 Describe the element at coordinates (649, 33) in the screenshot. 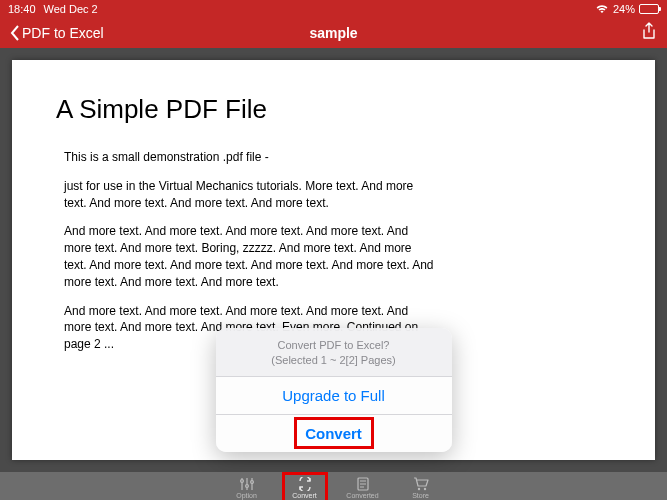

I see `share-button` at that location.